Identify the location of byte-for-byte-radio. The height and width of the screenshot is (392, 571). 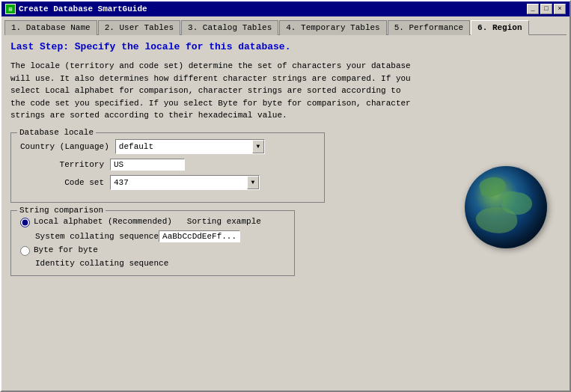
(25, 251).